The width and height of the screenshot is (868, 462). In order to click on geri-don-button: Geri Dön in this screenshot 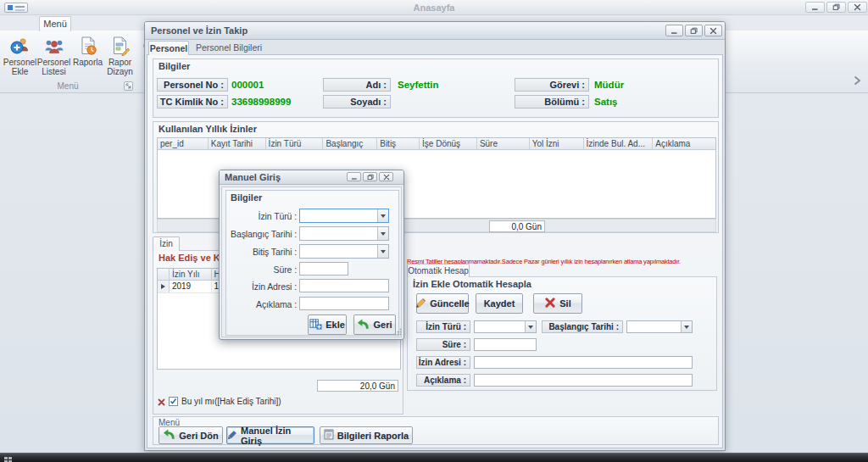, I will do `click(191, 436)`.